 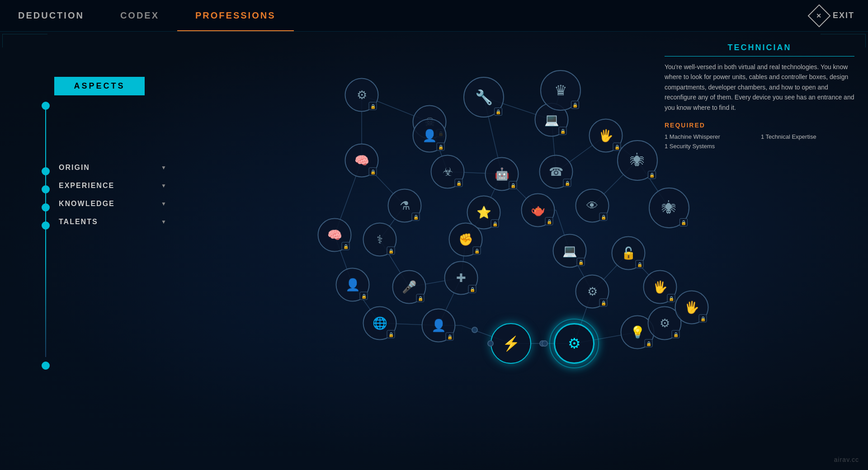 What do you see at coordinates (410, 287) in the screenshot?
I see `node-circle: 🎤 🔒` at bounding box center [410, 287].